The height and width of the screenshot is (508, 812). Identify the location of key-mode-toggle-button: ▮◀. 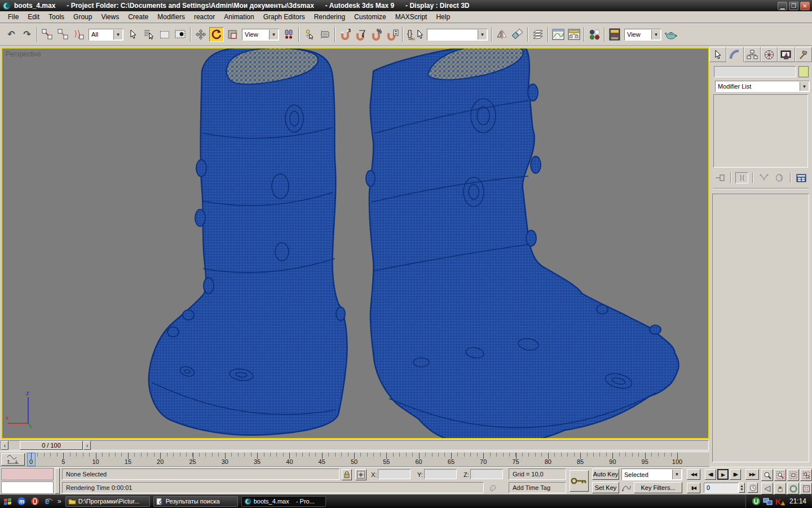
(694, 488).